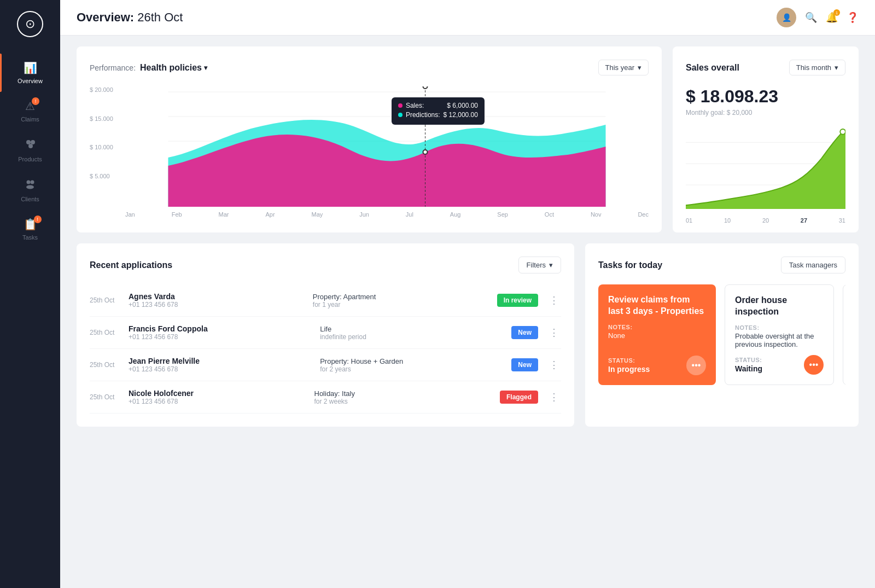  Describe the element at coordinates (30, 185) in the screenshot. I see `clients-icon` at that location.